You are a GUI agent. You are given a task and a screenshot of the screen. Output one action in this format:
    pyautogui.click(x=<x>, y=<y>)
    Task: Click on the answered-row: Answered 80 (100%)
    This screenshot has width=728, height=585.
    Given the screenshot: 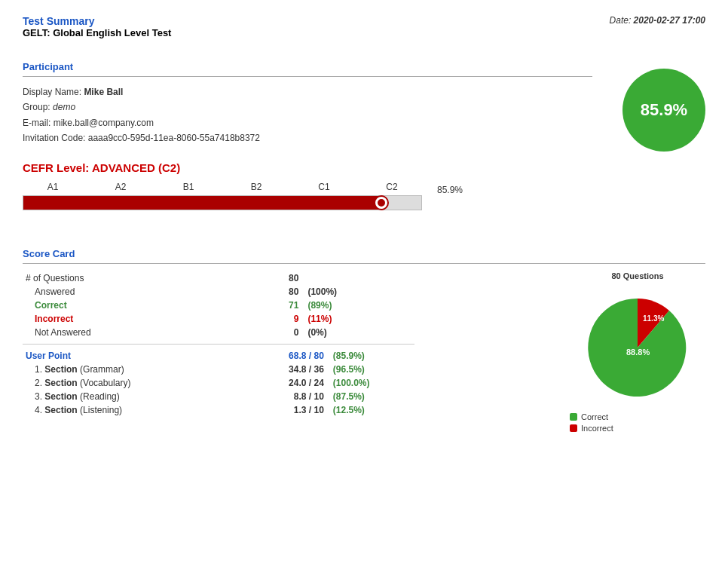 What is the action you would take?
    pyautogui.click(x=219, y=292)
    